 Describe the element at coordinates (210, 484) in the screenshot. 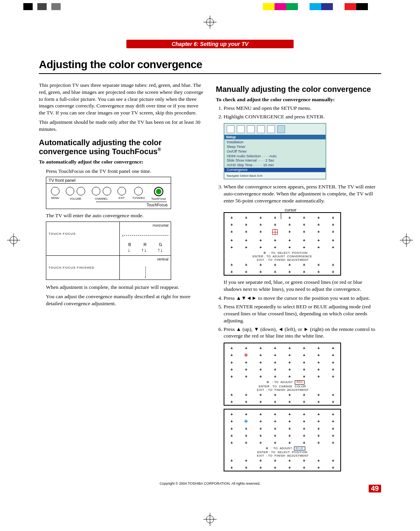

I see `copyright-text: Copyright © 2004 TOSHIBA CORPORATION. Al…` at that location.